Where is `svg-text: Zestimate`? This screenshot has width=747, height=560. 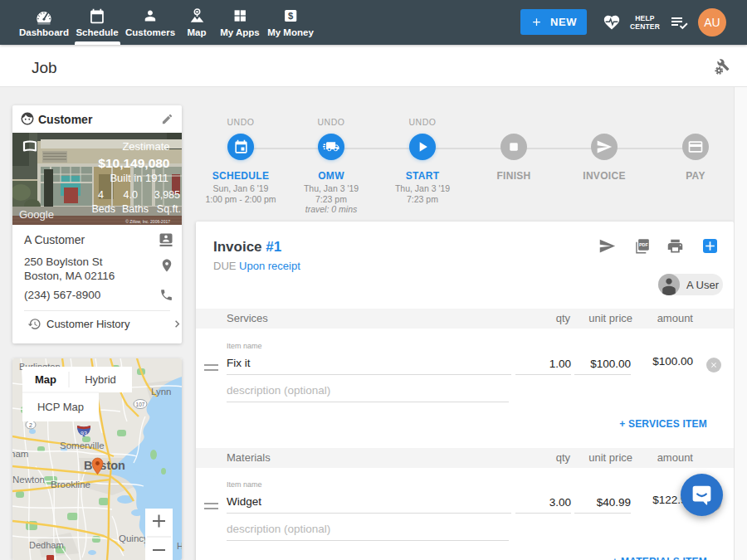
svg-text: Zestimate is located at coordinates (146, 146).